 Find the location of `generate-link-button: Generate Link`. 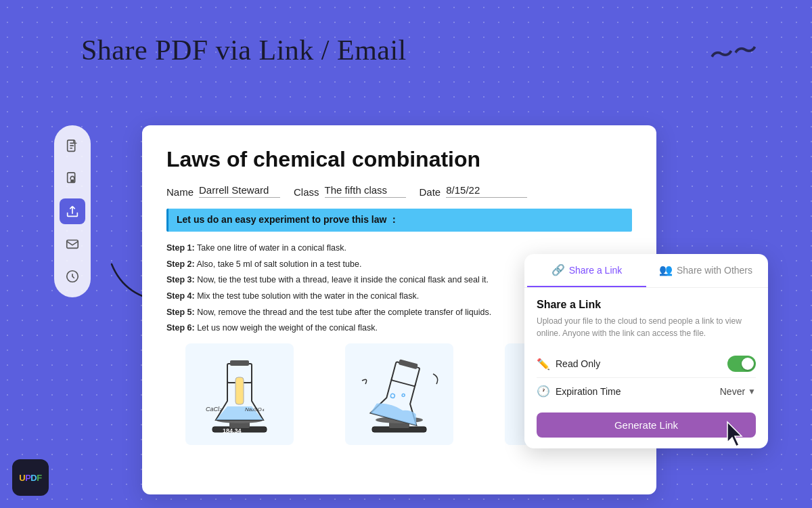

generate-link-button: Generate Link is located at coordinates (646, 425).